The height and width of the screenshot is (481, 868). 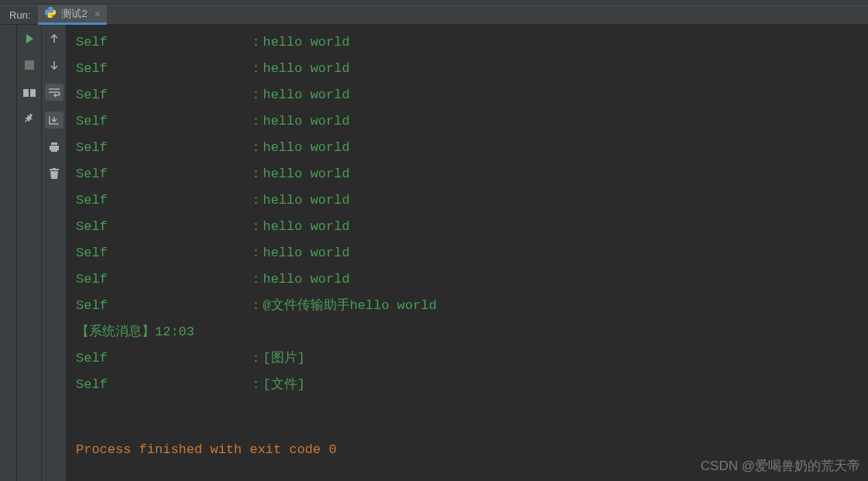 What do you see at coordinates (468, 359) in the screenshot?
I see `console-line: Self ：[图片]` at bounding box center [468, 359].